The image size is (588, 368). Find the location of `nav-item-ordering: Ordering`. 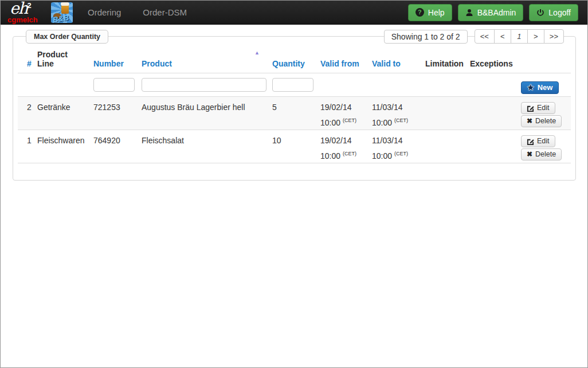

nav-item-ordering: Ordering is located at coordinates (104, 13).